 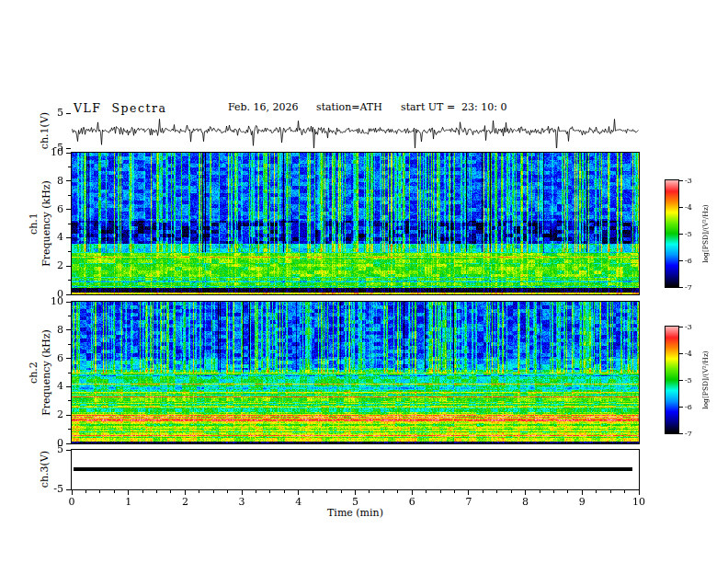 I want to click on colorbar2-gradient, so click(x=672, y=380).